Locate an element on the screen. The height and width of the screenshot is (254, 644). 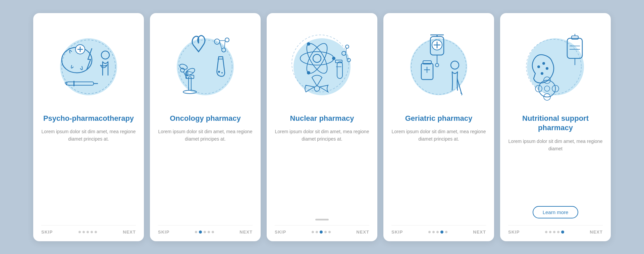
next-button-4: NEXT is located at coordinates (480, 232).